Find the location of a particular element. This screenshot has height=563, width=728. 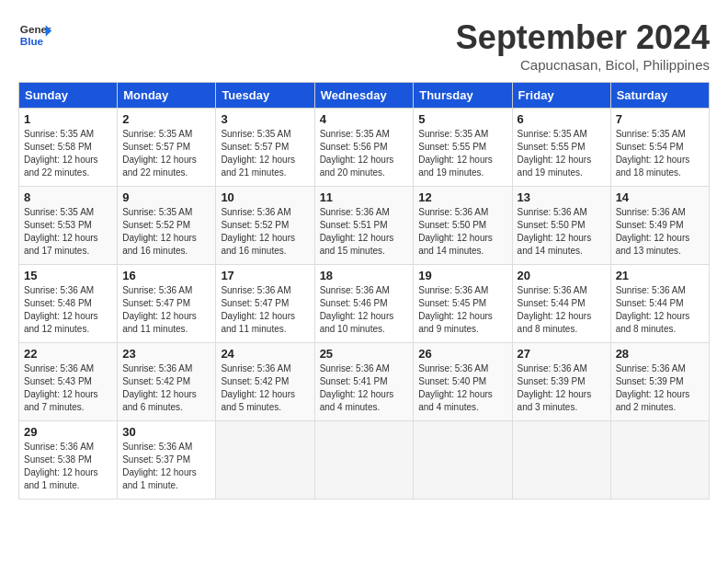

calendar-cell: 25 Sunrise: 5:36 AMSunset: 5:41 PMDaylig… is located at coordinates (364, 383).